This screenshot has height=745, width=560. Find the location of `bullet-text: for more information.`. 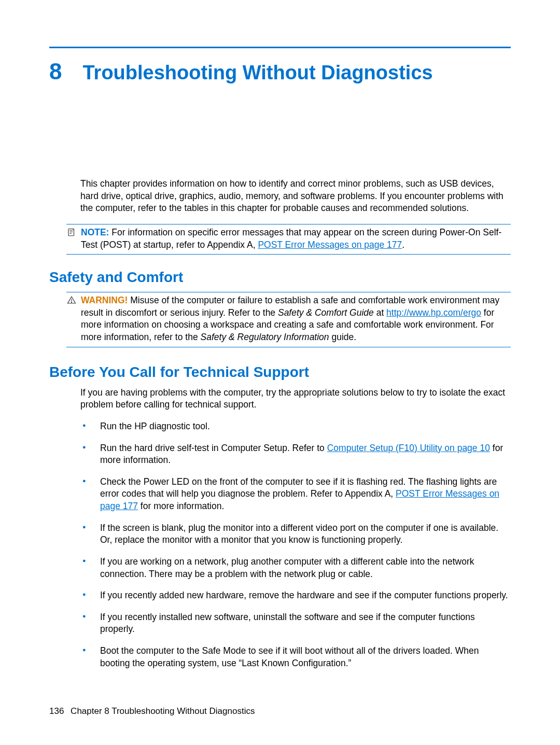

bullet-text: for more information. is located at coordinates (181, 506).